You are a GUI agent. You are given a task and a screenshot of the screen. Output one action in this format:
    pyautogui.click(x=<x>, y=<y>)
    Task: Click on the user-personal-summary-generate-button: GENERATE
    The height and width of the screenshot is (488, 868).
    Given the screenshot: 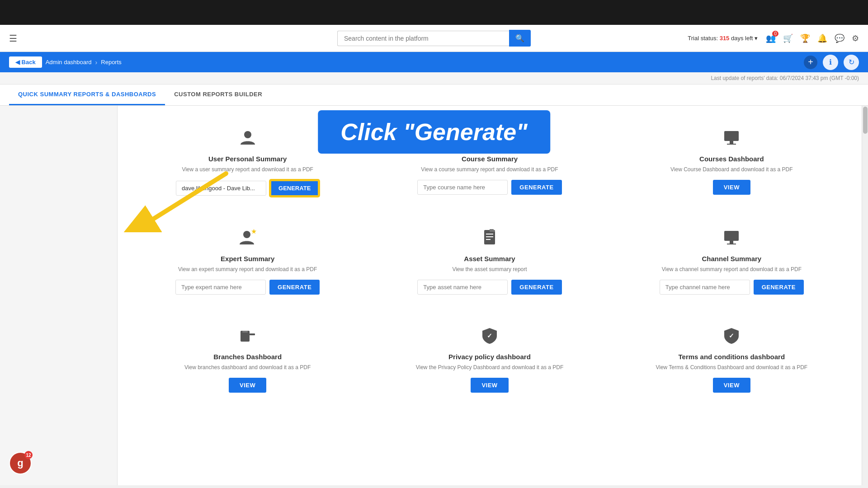 What is the action you would take?
    pyautogui.click(x=295, y=188)
    